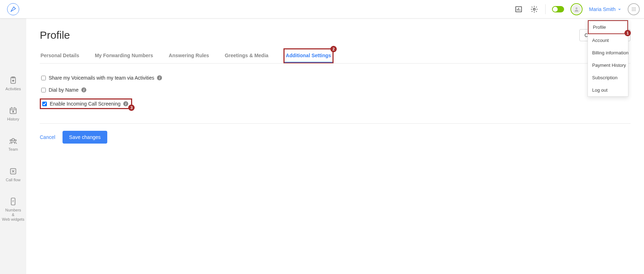  I want to click on setting-label: Dial by Name, so click(64, 90).